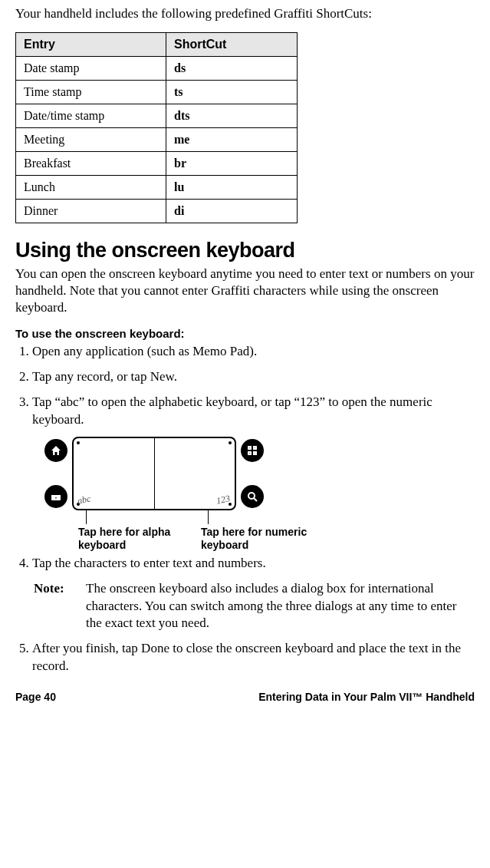  I want to click on table-row: Date stampds, so click(156, 69).